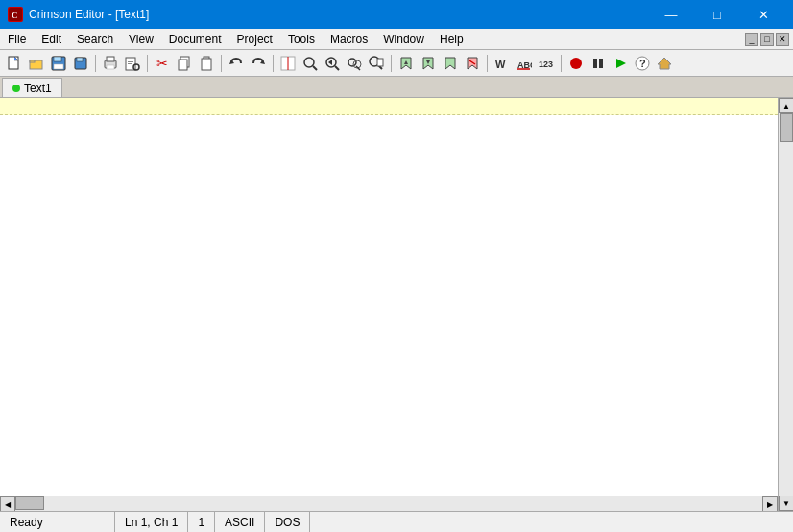  Describe the element at coordinates (273, 63) in the screenshot. I see `sep4` at that location.